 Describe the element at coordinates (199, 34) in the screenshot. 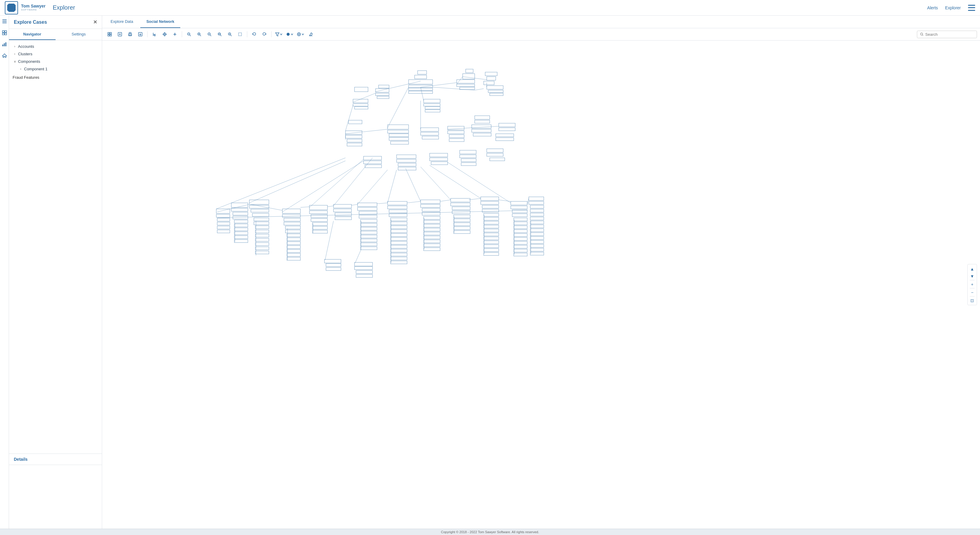

I see `zoom-in-button` at that location.